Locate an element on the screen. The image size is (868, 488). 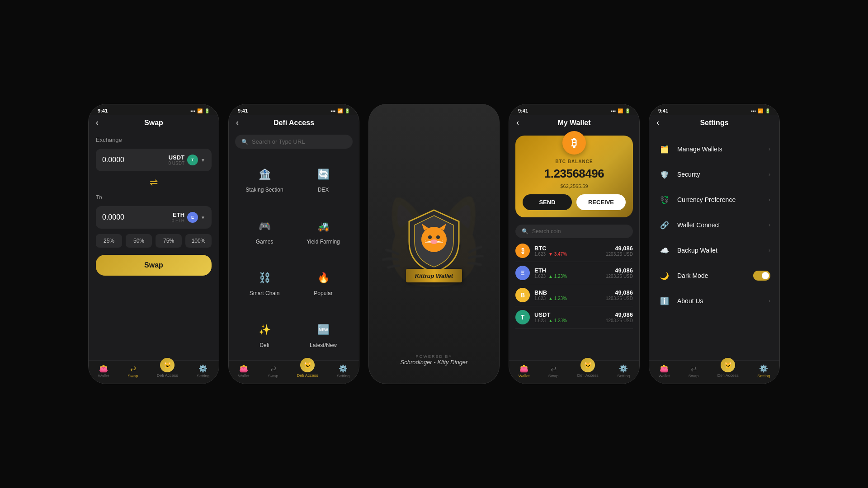
coin-item-eth: Ξ ETH 1.623 ▲ 1.23% 49,086 1203.25 USD is located at coordinates (574, 273).